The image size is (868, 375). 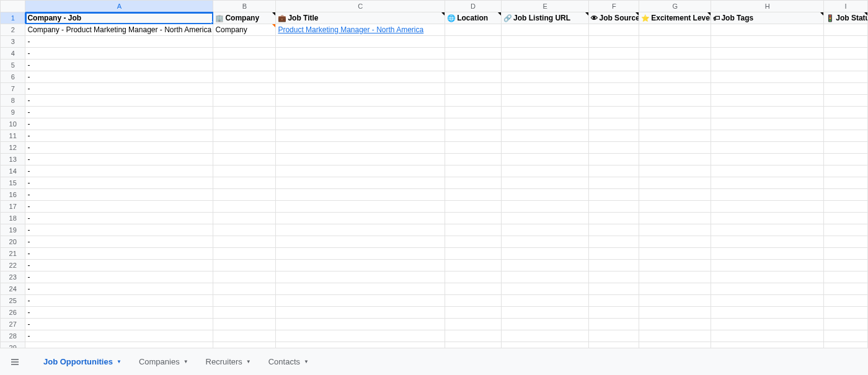 What do you see at coordinates (546, 6) in the screenshot?
I see `col-header-E: E` at bounding box center [546, 6].